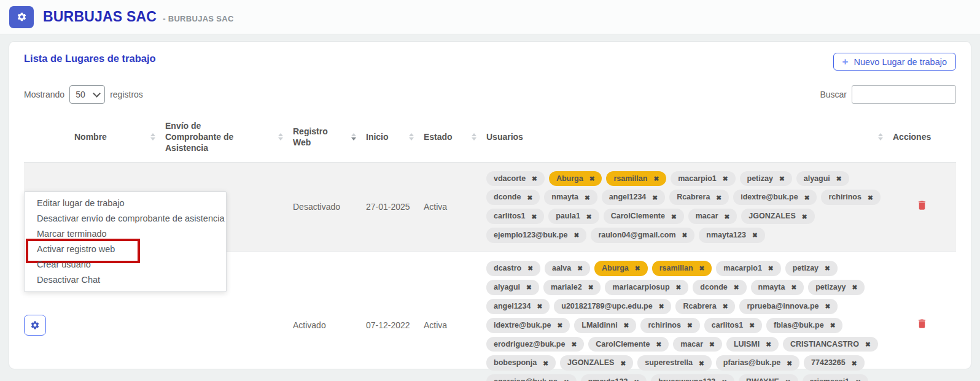 Image resolution: width=980 pixels, height=381 pixels. Describe the element at coordinates (835, 378) in the screenshot. I see `user-chip: crismessi1✖` at that location.